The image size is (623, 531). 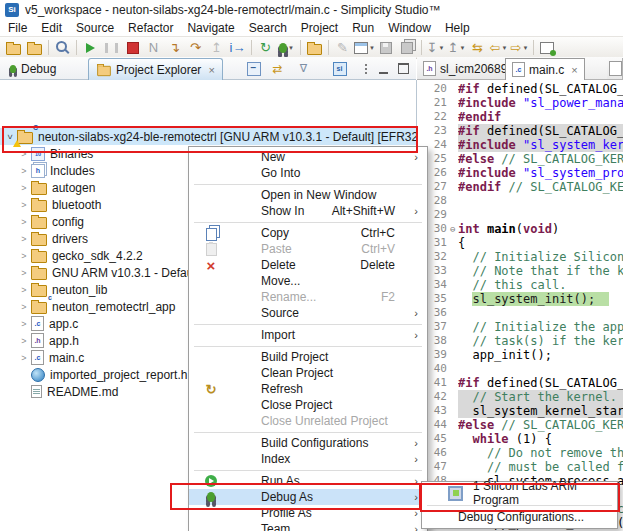 I want to click on toolbar-separator, so click(x=252, y=48).